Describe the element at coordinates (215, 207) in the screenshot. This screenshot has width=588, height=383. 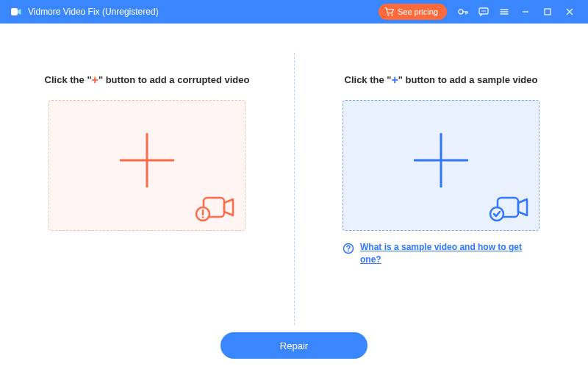
I see `camera-error-icon` at that location.